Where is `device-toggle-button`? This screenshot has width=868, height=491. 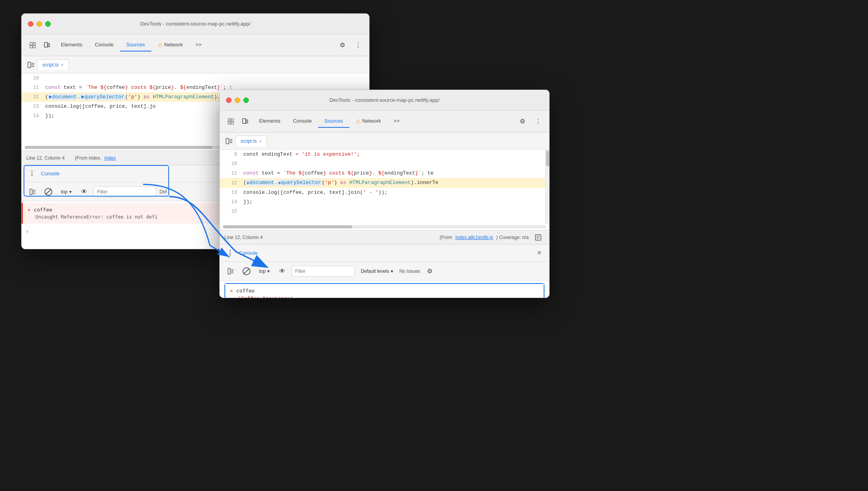 device-toggle-button is located at coordinates (47, 45).